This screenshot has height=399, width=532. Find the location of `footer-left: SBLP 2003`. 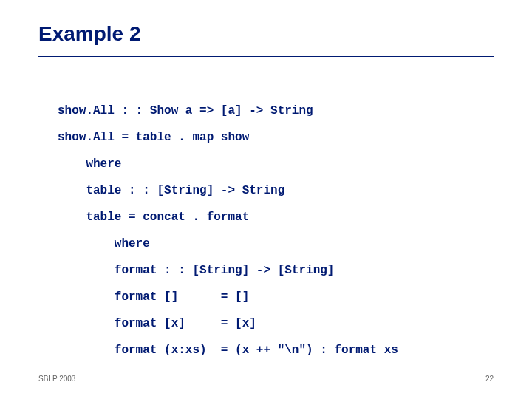

footer-left: SBLP 2003 is located at coordinates (57, 378).